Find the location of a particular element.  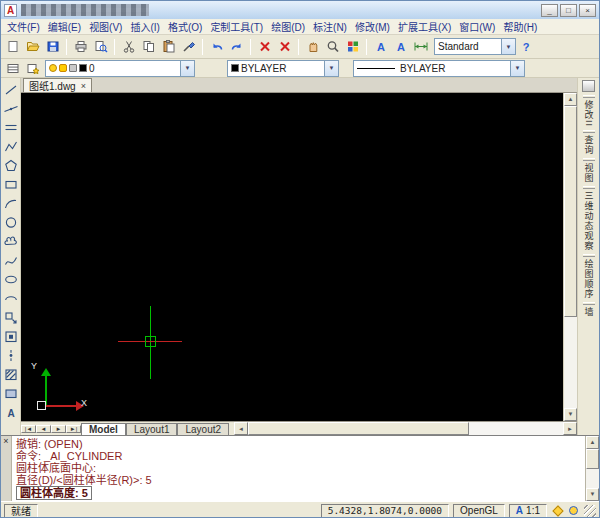

layout-nav-prev: ◄ is located at coordinates (44, 429).